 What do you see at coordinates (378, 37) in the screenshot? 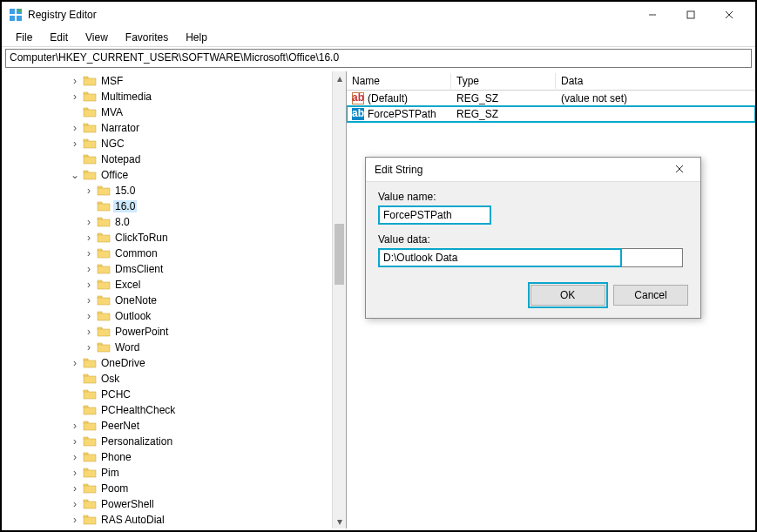
I see `menubar: File Edit View Favorites Help` at bounding box center [378, 37].